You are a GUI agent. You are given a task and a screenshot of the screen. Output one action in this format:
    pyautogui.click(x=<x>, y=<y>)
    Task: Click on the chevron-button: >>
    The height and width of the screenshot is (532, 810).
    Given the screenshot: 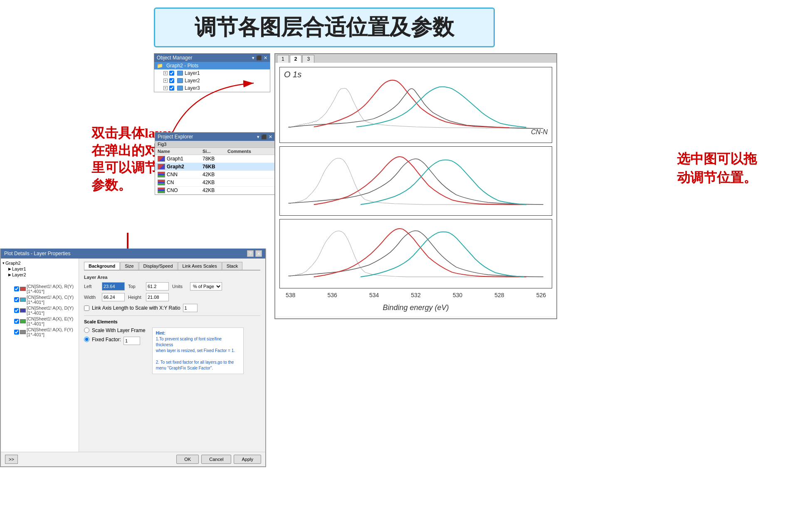 What is the action you would take?
    pyautogui.click(x=12, y=459)
    